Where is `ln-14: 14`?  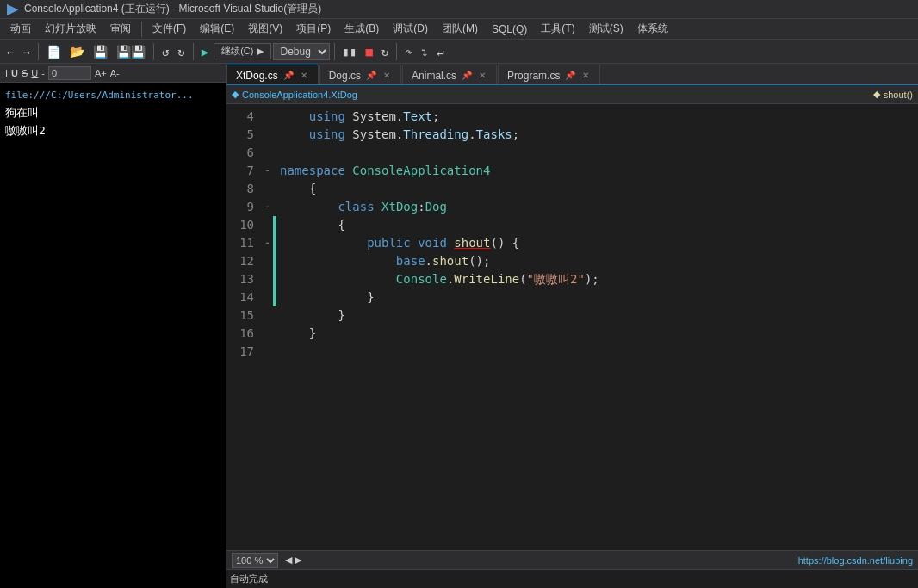
ln-14: 14 is located at coordinates (240, 298).